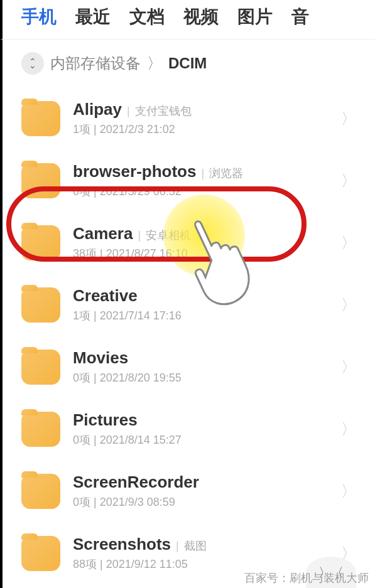 The image size is (375, 588). Describe the element at coordinates (187, 63) in the screenshot. I see `breadcrumb-current: DCIM` at that location.